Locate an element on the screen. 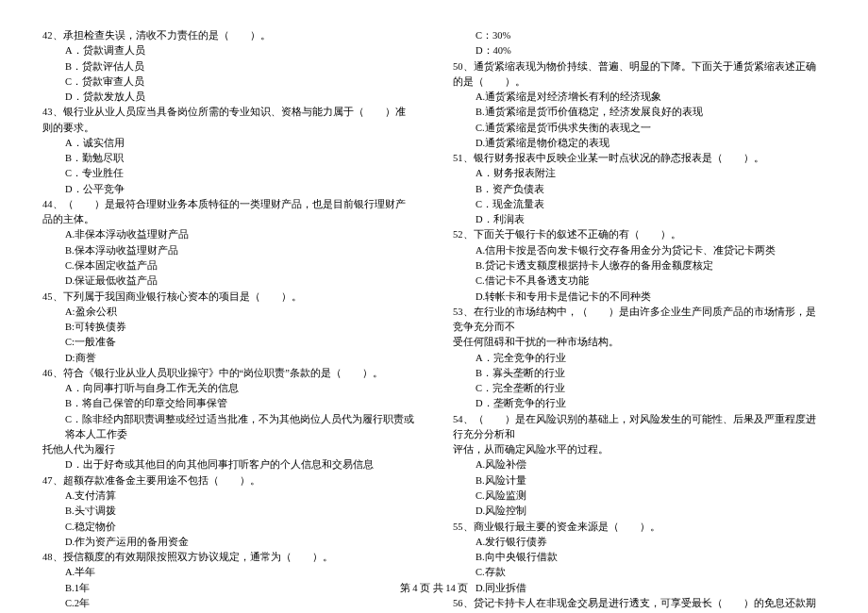 The image size is (868, 613). q51-opt-d: D．利润表 is located at coordinates (640, 220).